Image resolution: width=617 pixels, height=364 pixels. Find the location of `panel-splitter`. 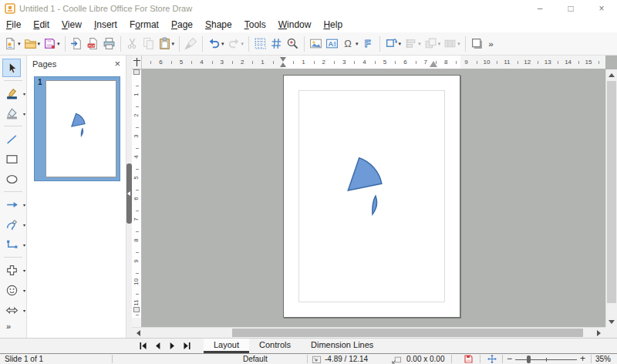

panel-splitter is located at coordinates (129, 199).